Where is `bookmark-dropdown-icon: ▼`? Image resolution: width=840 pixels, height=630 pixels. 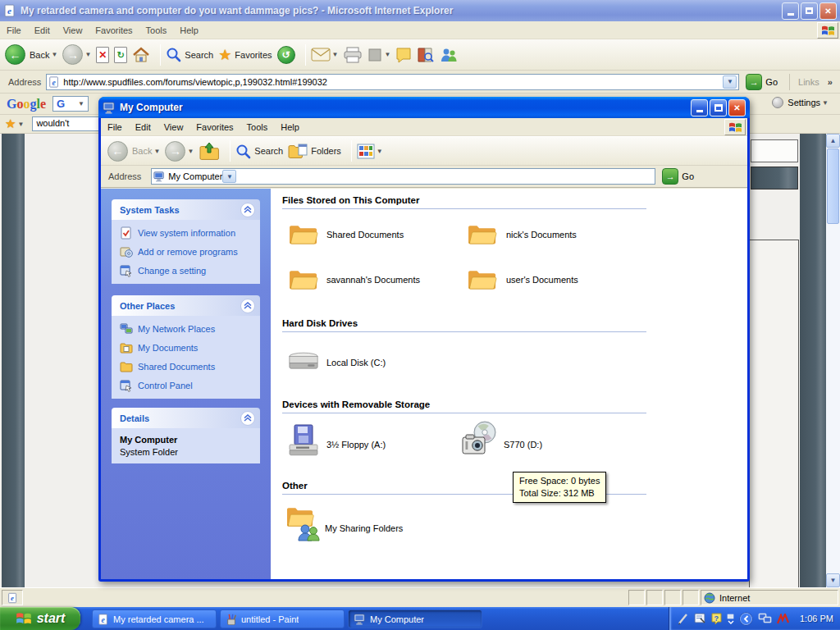 bookmark-dropdown-icon: ▼ is located at coordinates (21, 125).